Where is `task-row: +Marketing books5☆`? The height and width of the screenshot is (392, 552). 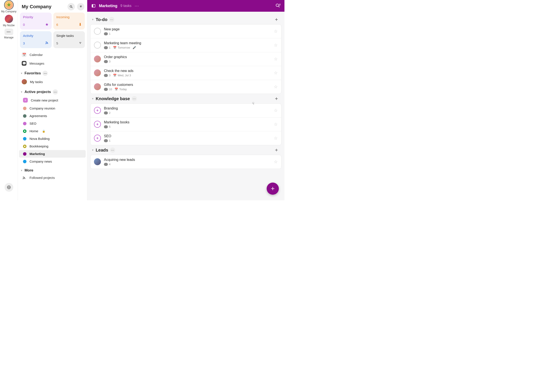 task-row: +Marketing books5☆ is located at coordinates (186, 125).